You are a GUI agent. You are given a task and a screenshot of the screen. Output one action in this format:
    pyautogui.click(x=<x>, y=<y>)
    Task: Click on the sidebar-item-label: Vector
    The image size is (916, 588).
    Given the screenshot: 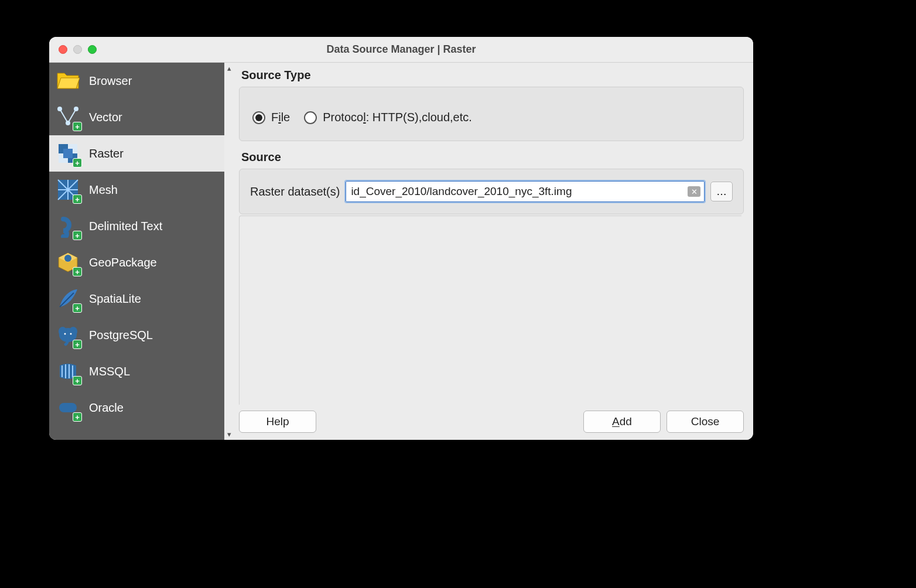 What is the action you would take?
    pyautogui.click(x=105, y=117)
    